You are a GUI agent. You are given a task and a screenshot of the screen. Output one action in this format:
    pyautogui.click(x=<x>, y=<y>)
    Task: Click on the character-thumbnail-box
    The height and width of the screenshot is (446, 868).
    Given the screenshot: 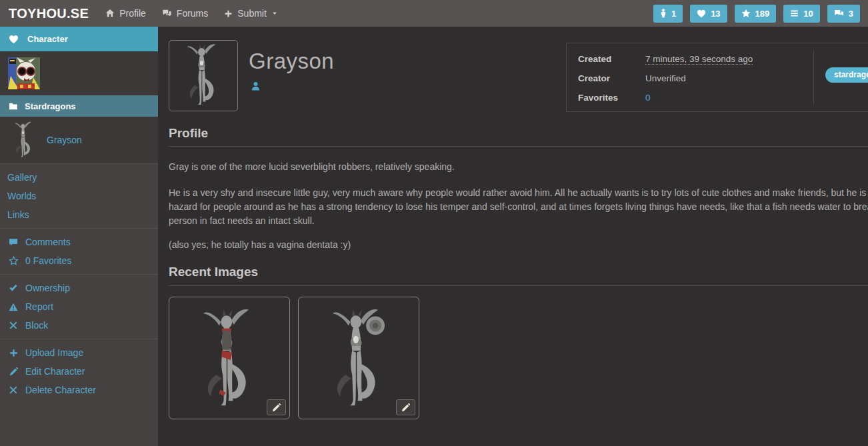 What is the action you would take?
    pyautogui.click(x=203, y=76)
    